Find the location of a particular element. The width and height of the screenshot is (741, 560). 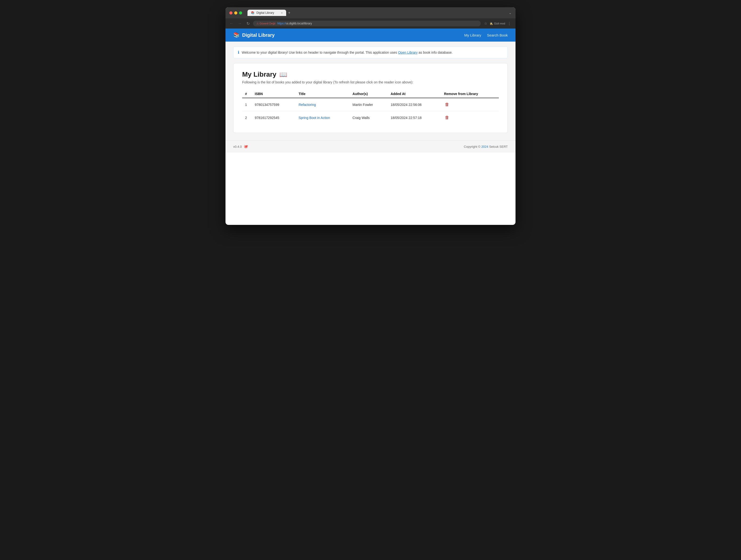

open-library-link: Open Library is located at coordinates (408, 52).